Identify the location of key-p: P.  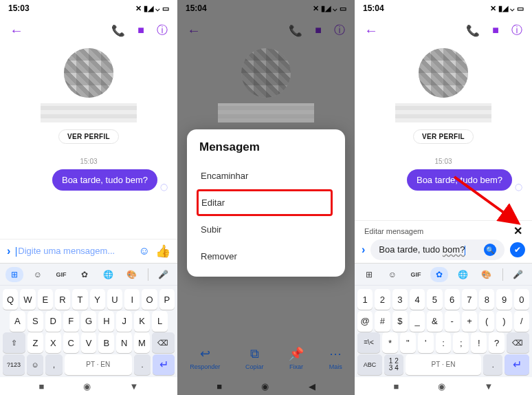
(167, 299).